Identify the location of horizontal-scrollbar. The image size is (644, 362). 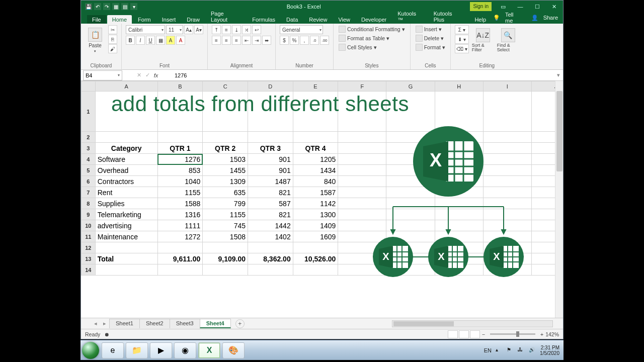
(472, 324).